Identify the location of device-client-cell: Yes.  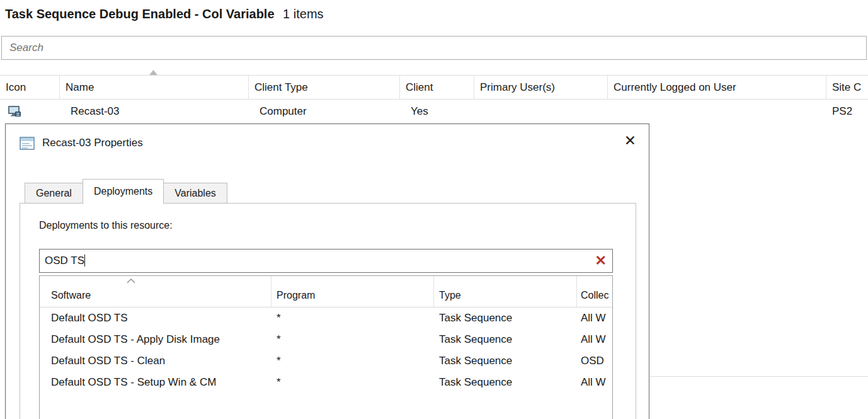
(437, 112).